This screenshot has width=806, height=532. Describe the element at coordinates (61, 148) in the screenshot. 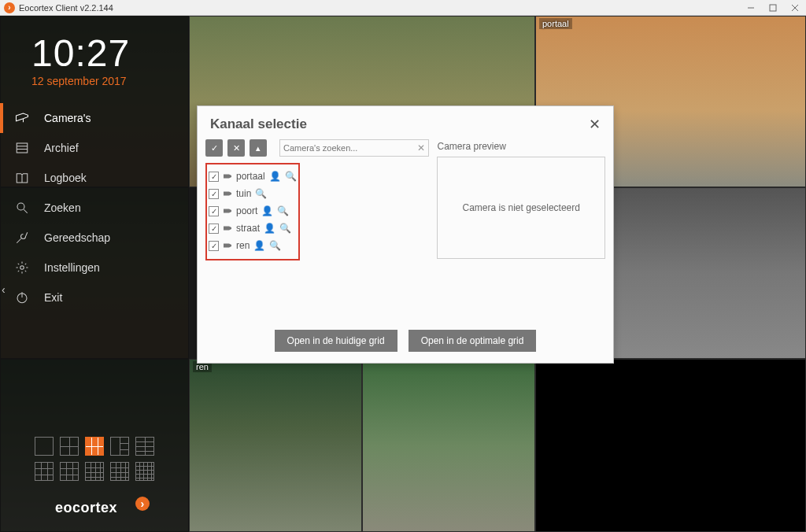

I see `nav-label: Archief` at that location.